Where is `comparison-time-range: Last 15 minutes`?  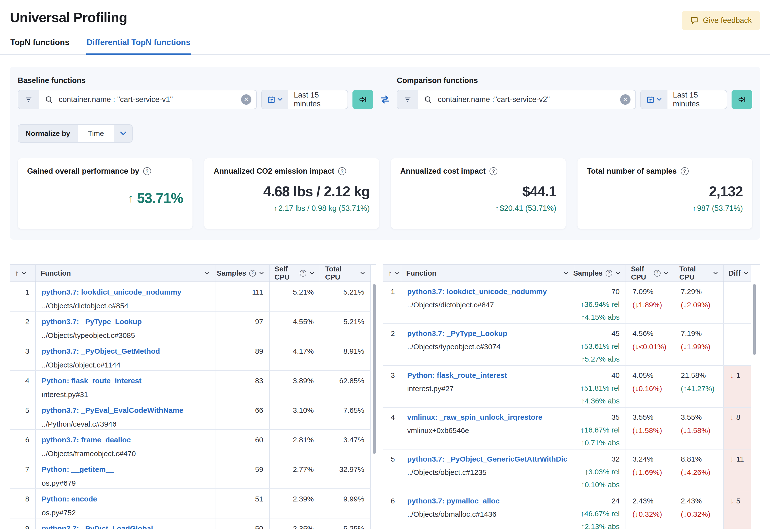
comparison-time-range: Last 15 minutes is located at coordinates (697, 99).